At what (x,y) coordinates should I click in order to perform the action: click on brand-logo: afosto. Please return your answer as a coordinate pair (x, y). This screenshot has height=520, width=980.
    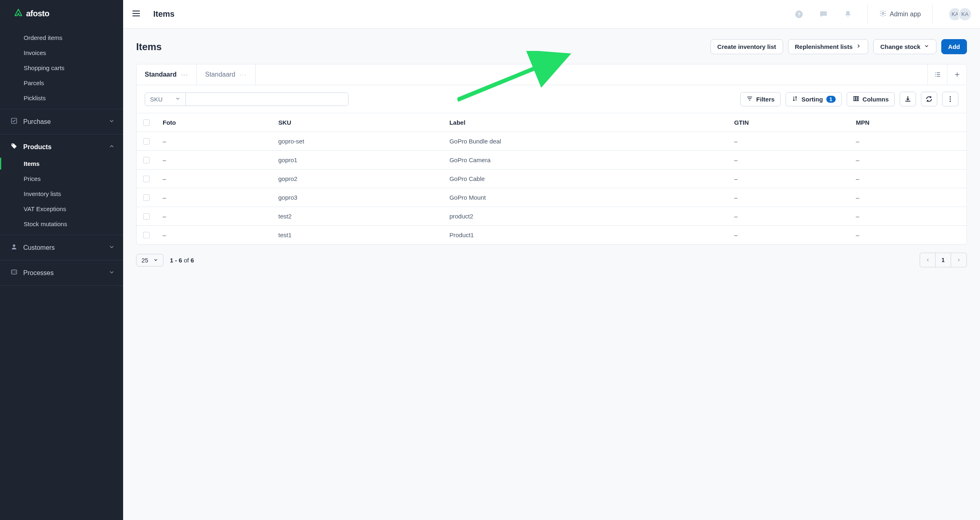
    Looking at the image, I should click on (62, 13).